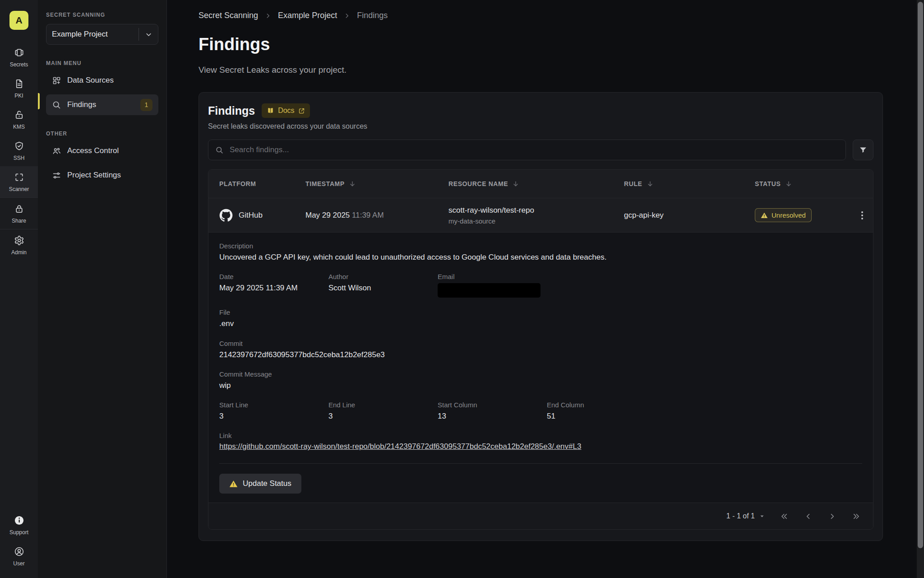 The height and width of the screenshot is (578, 924). Describe the element at coordinates (19, 525) in the screenshot. I see `rail-item-support: Support` at that location.